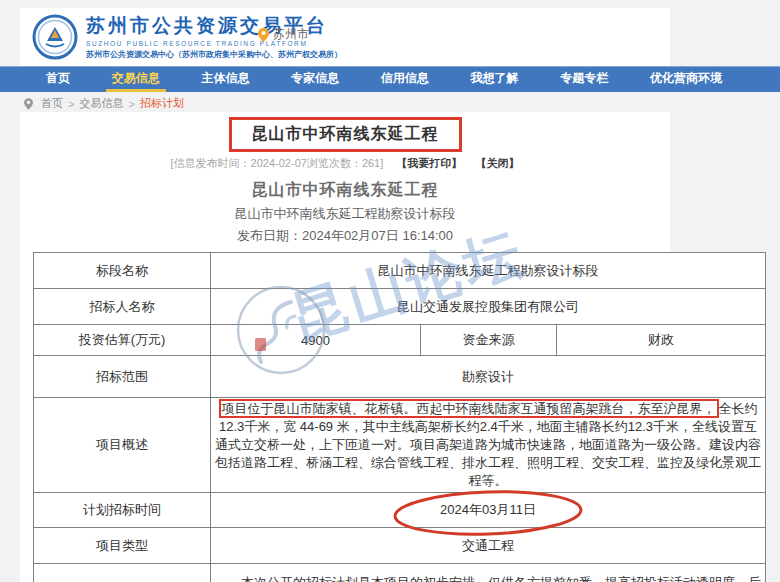  I want to click on section-name-value: 昆山市中环南线东延工程勘察设计标段, so click(488, 271).